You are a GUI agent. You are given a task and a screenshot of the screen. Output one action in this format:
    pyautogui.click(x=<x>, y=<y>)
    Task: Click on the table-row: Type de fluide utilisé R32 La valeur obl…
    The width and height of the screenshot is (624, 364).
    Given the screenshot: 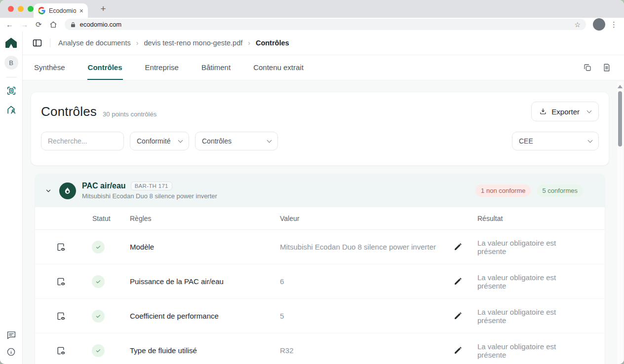 What is the action you would take?
    pyautogui.click(x=320, y=349)
    